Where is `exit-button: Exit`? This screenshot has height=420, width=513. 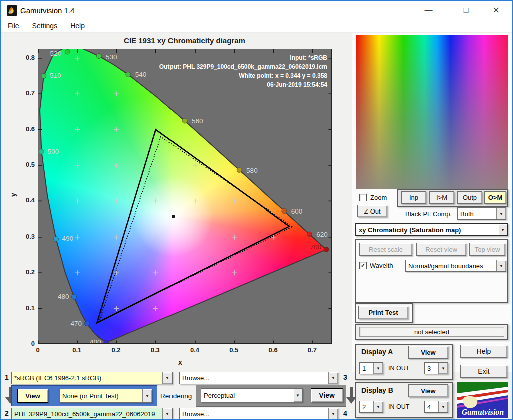
exit-button: Exit is located at coordinates (484, 371).